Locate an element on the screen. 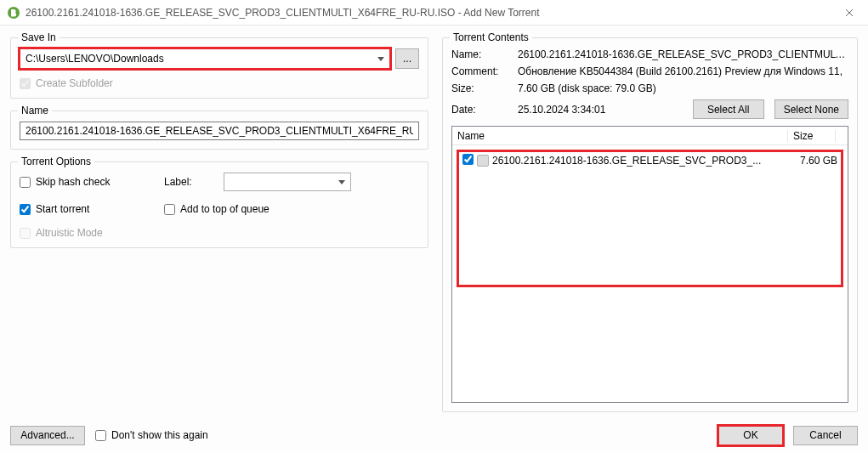 This screenshot has height=453, width=868. close-icon is located at coordinates (849, 13).